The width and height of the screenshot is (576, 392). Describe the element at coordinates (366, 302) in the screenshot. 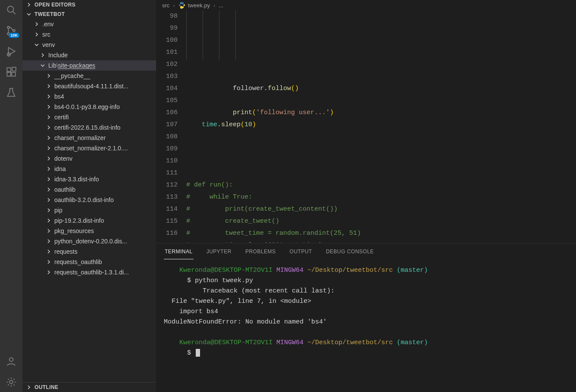

I see `terminal-line: File "tweek.py", line 7, in <module>` at that location.